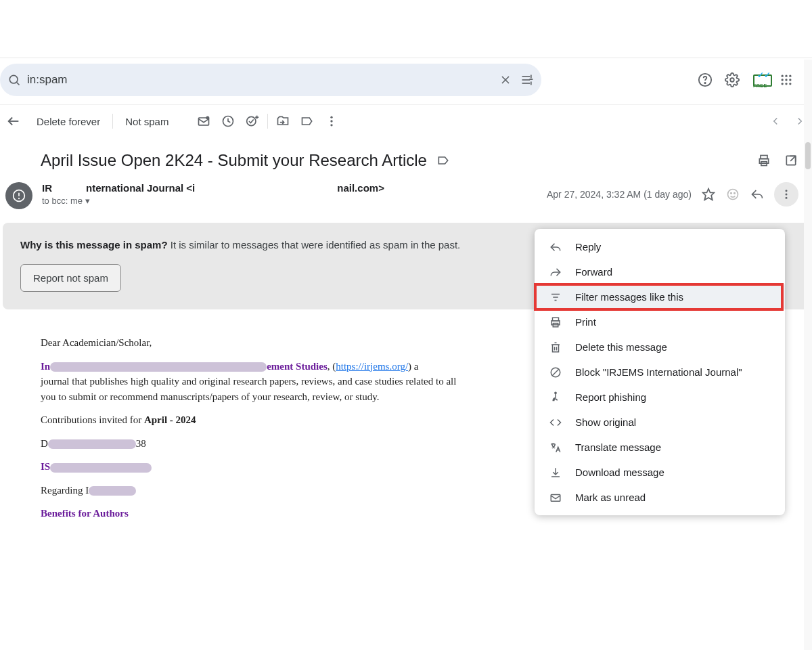  Describe the element at coordinates (660, 447) in the screenshot. I see `menu-translate: Translate message` at that location.